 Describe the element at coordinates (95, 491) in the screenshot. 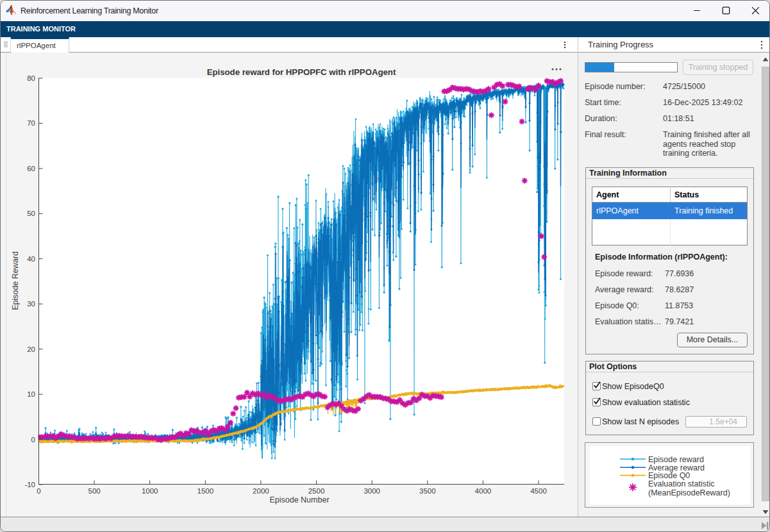

I see `svg-text: 500` at that location.